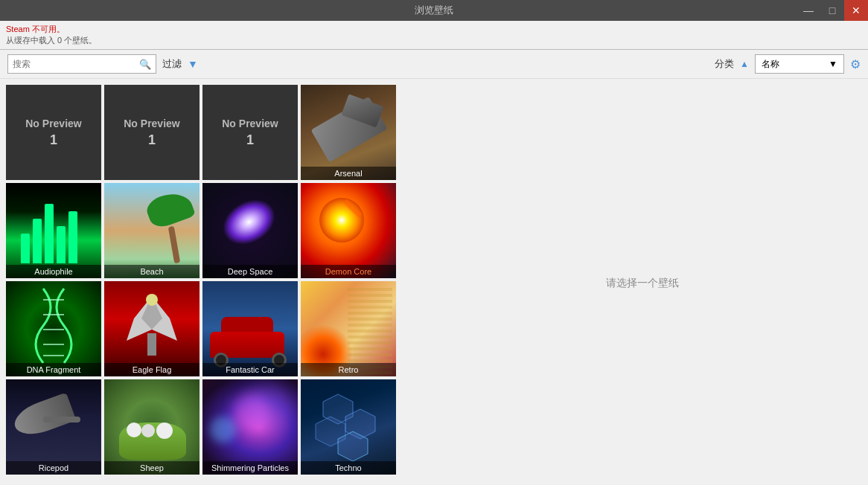 The image size is (868, 485). Describe the element at coordinates (54, 427) in the screenshot. I see `wallpaper-item-ricepod: Ricepod` at that location.